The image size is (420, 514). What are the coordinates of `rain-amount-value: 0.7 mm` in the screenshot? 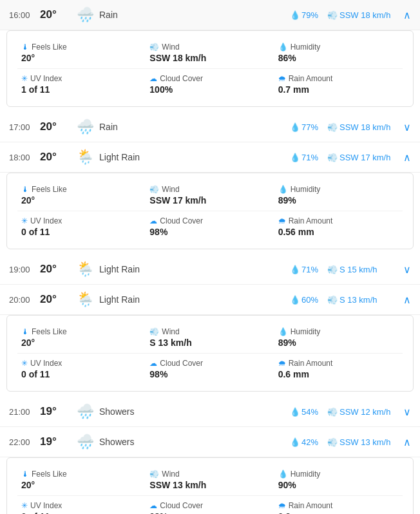 It's located at (339, 90).